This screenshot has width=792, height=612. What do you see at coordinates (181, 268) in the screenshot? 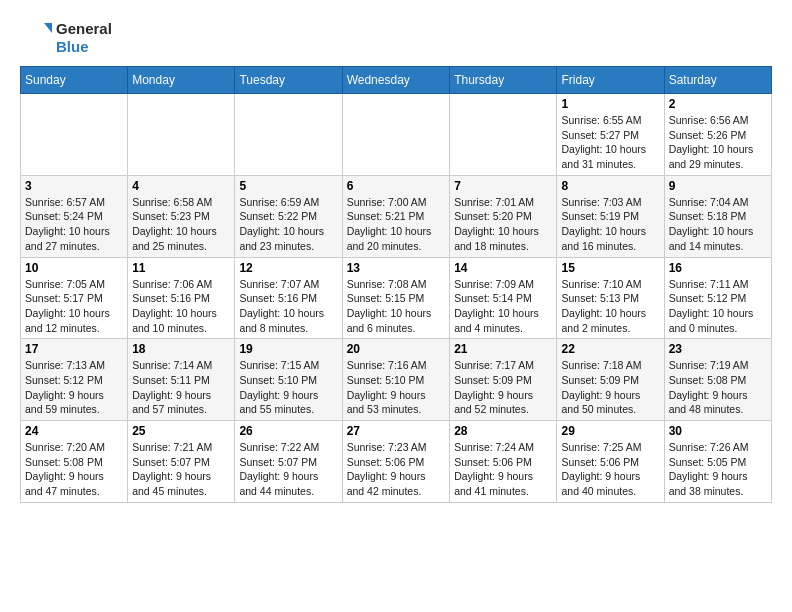
I see `day-number: 11` at bounding box center [181, 268].